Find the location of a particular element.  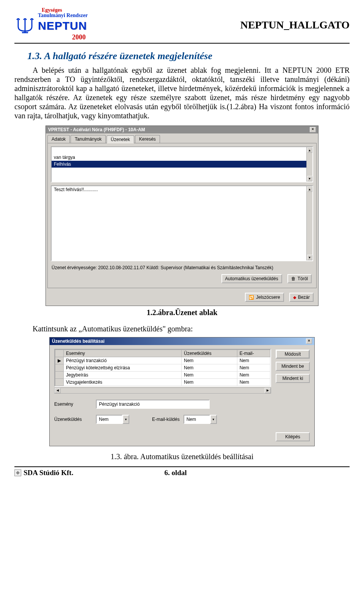

section-heading: 1.3. A hallgató részére üzenetek megjele… is located at coordinates (188, 56).